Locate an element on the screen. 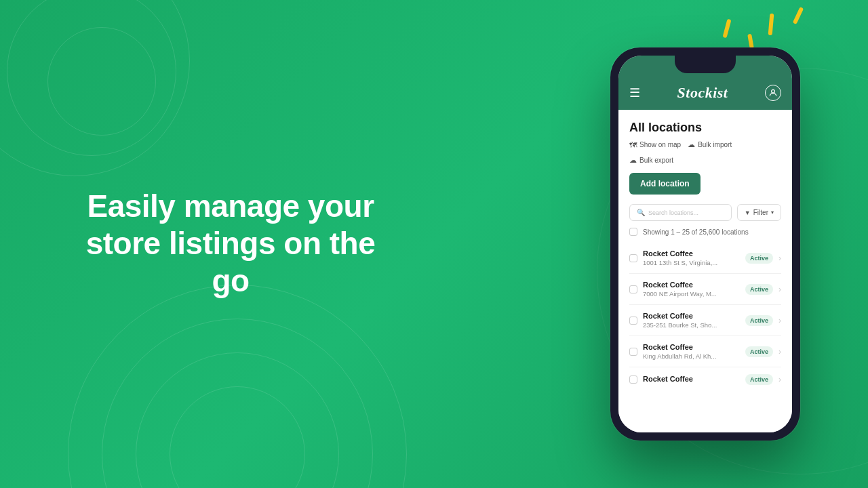 This screenshot has width=868, height=488. show-on-map-label: Show on map is located at coordinates (660, 145).